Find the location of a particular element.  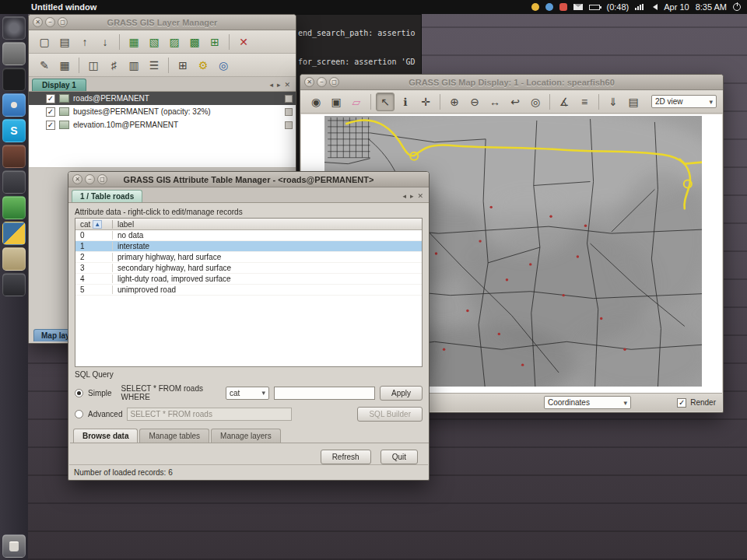

vector-tools-button: ▥ is located at coordinates (134, 65).